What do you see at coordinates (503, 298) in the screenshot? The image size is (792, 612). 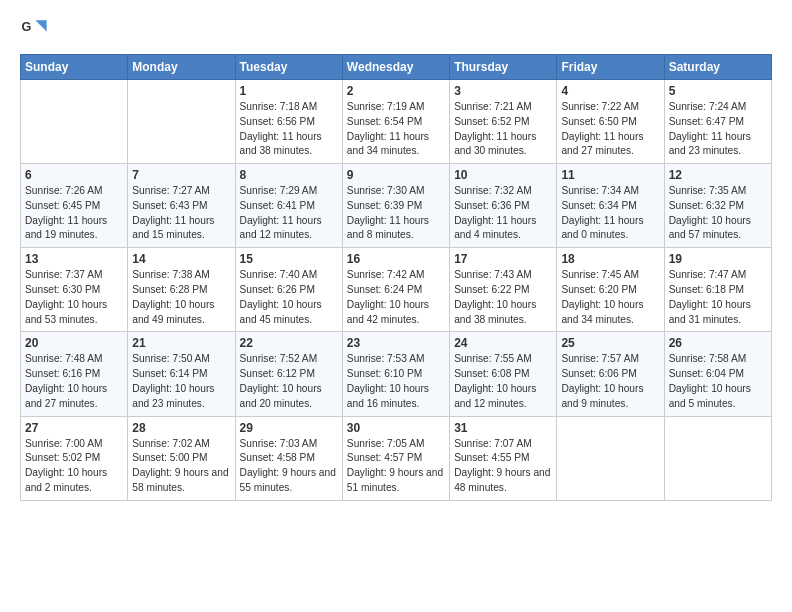 I see `day-info: Sunrise: 7:43 AM Sunset: 6:22 PM Dayligh…` at bounding box center [503, 298].